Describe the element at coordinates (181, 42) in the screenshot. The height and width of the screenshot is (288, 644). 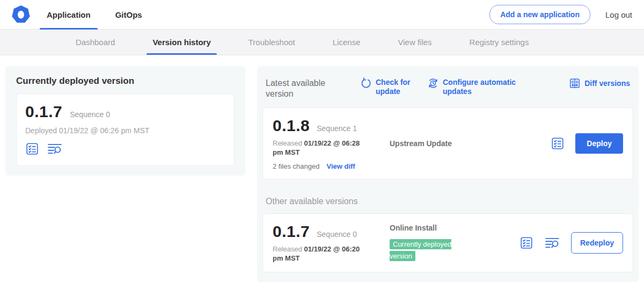
I see `subnav-item-version-history: Version history` at that location.